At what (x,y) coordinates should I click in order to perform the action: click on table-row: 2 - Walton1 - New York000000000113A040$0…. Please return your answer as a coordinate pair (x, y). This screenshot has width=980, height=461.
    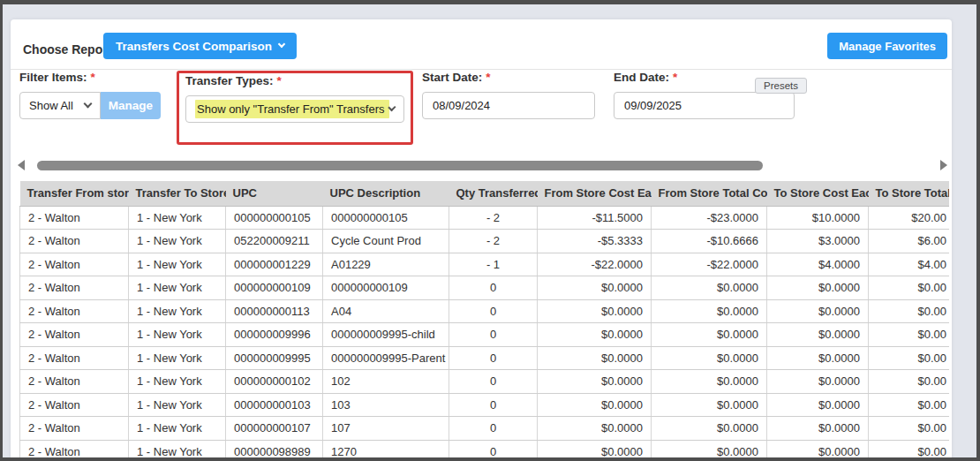
    Looking at the image, I should click on (486, 311).